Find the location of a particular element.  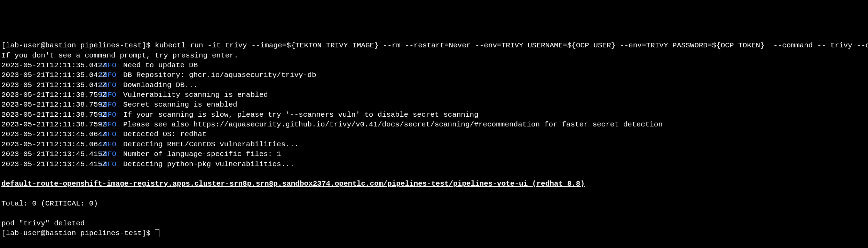

log-line: 2023-05-21T12:13:45.415ZINFONumber of la… is located at coordinates (434, 154).